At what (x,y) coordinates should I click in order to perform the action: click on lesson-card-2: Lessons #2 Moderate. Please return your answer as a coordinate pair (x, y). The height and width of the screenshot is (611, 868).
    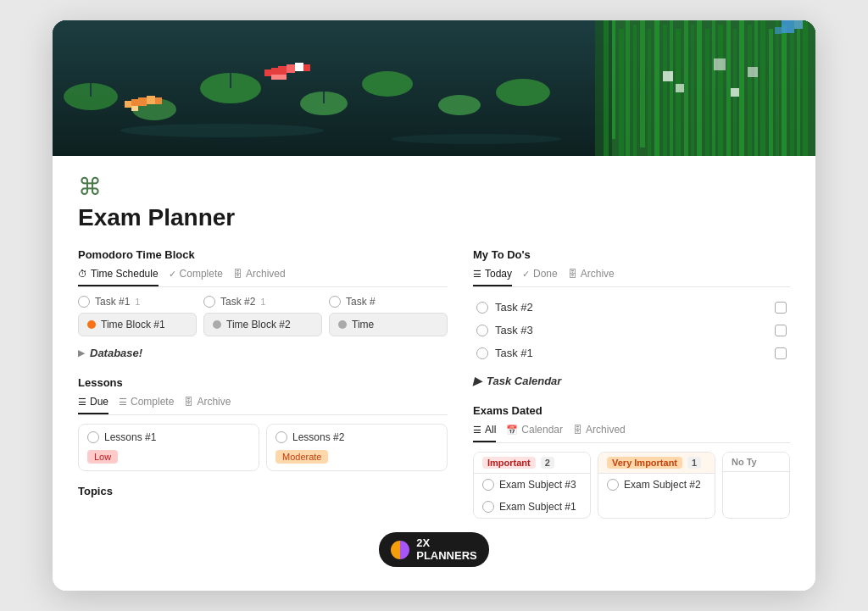
    Looking at the image, I should click on (357, 447).